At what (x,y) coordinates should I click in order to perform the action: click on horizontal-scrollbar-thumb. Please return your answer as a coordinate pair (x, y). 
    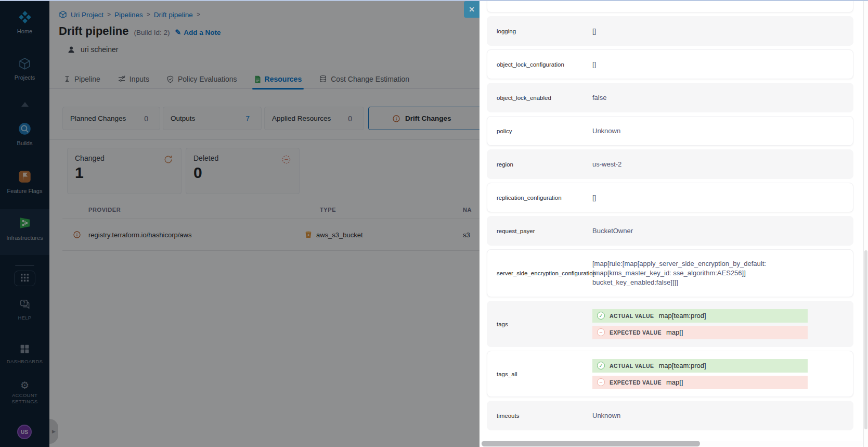
    Looking at the image, I should click on (591, 443).